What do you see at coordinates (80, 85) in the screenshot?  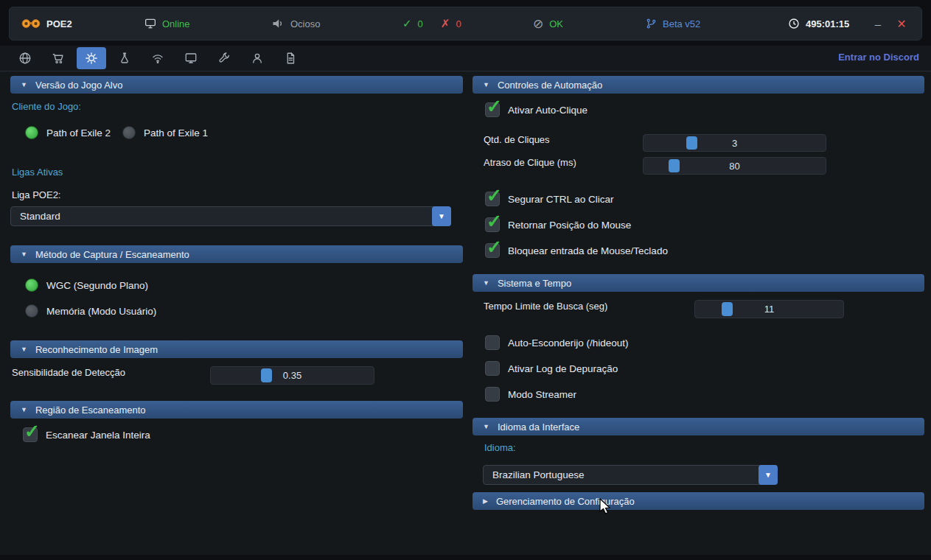 I see `section-title: Versão do Jogo Alvo` at bounding box center [80, 85].